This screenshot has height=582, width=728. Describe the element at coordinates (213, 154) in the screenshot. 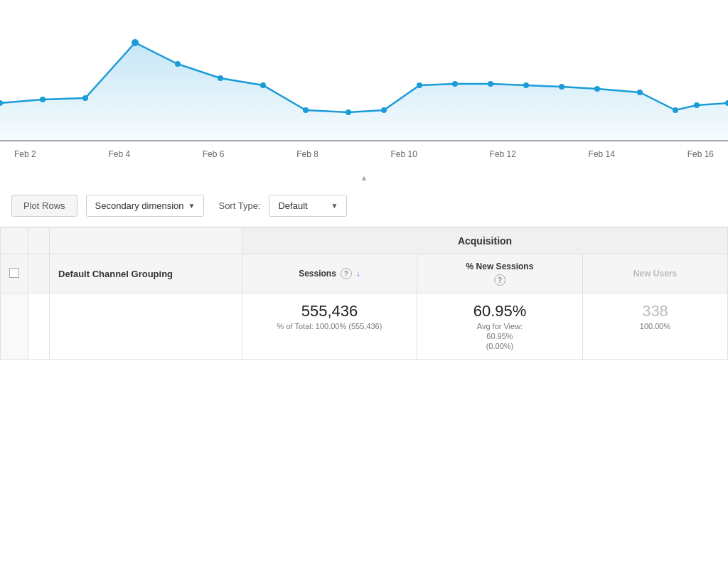

I see `x-label-feb6: Feb 6` at that location.